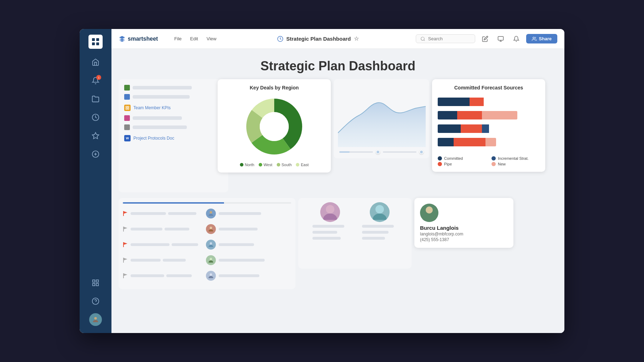 Image resolution: width=644 pixels, height=362 pixels. Describe the element at coordinates (274, 127) in the screenshot. I see `donut-chart` at that location.